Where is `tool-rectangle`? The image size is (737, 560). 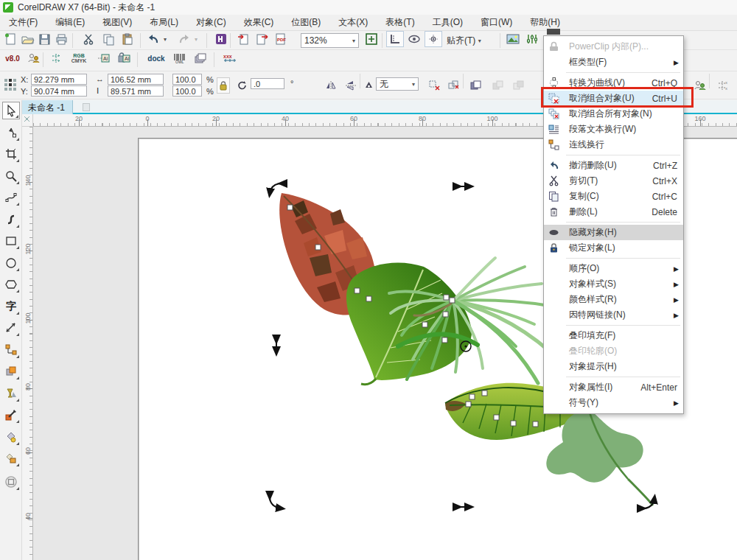 tool-rectangle is located at coordinates (11, 241).